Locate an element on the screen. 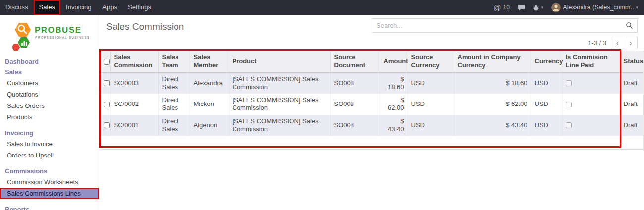 This screenshot has width=644, height=210. pager: 1-3 / 3 ‹ › is located at coordinates (613, 43).